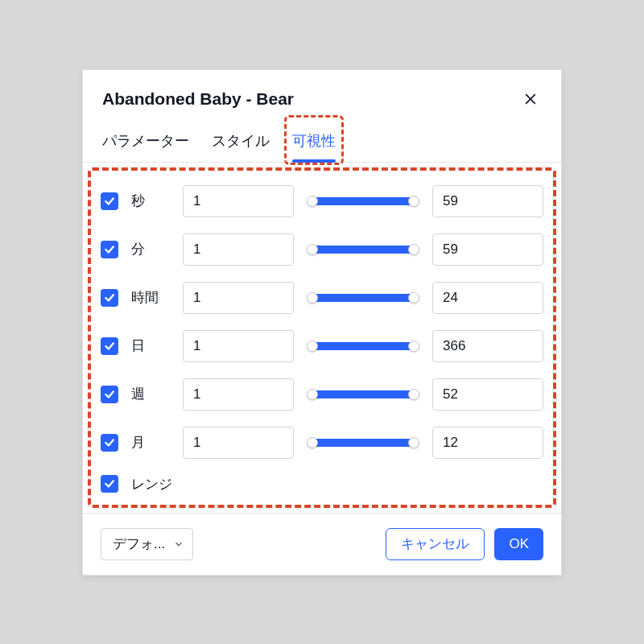 This screenshot has height=644, width=644. I want to click on chevron-down-icon, so click(179, 544).